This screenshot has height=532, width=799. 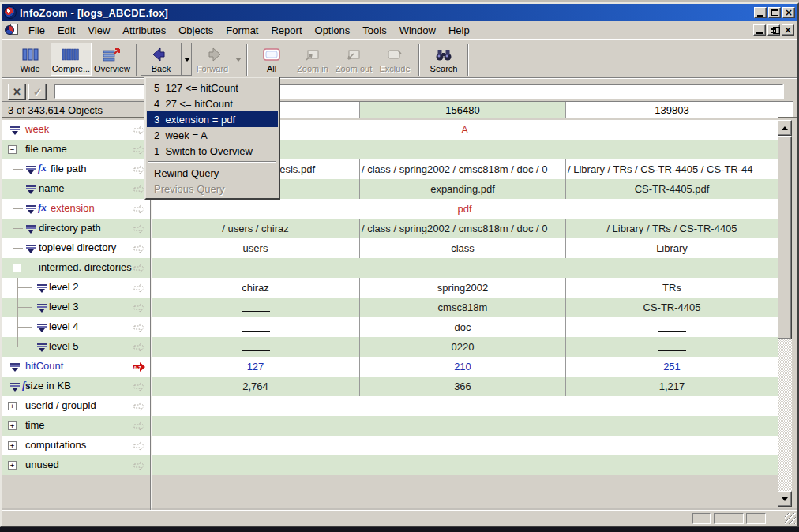 I want to click on maximize-button, so click(x=775, y=13).